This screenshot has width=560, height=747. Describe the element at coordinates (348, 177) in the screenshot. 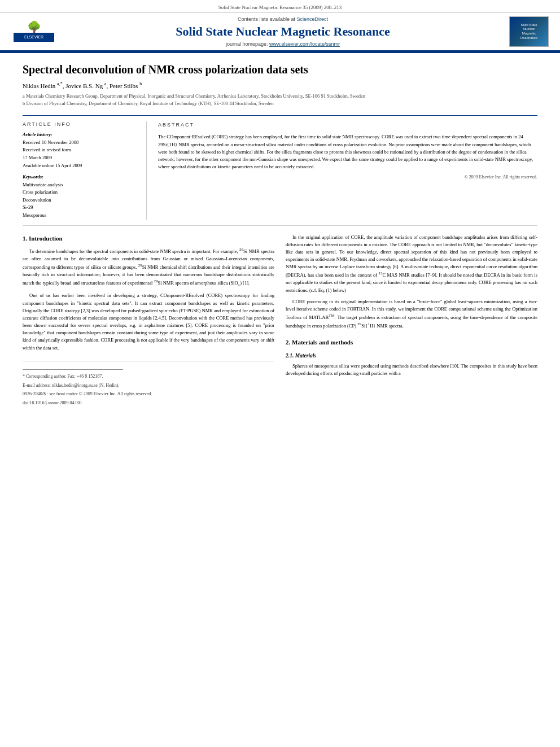

I see `copyright-line: © 2009 Elsevier Inc. All rights reserved…` at that location.